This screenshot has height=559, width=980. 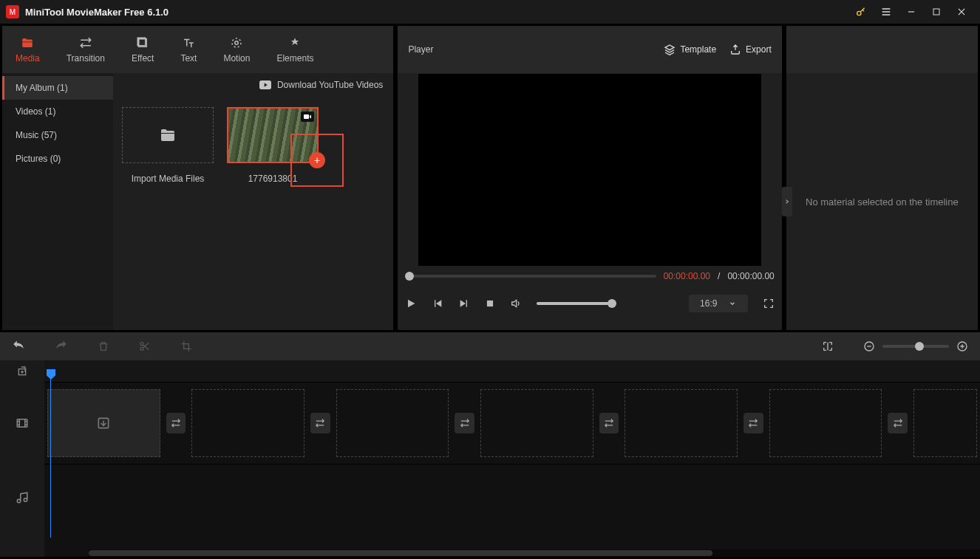 I want to click on player-label: Player, so click(x=529, y=49).